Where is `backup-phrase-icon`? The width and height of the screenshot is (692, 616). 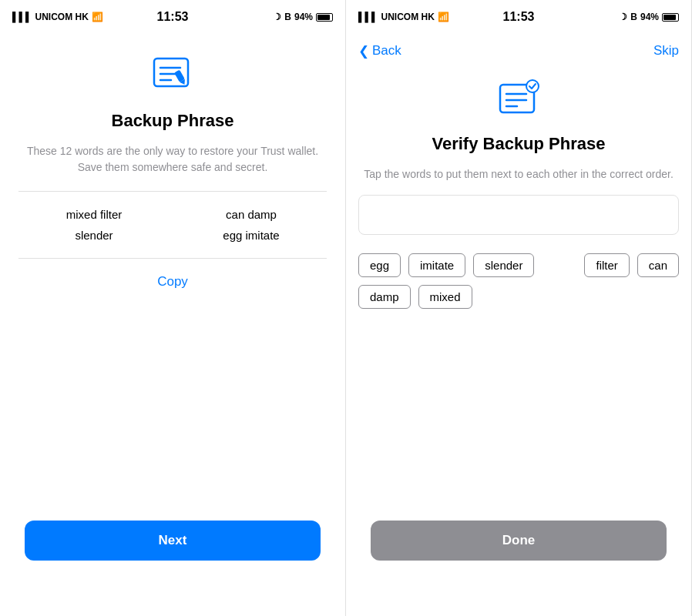
backup-phrase-icon is located at coordinates (173, 74).